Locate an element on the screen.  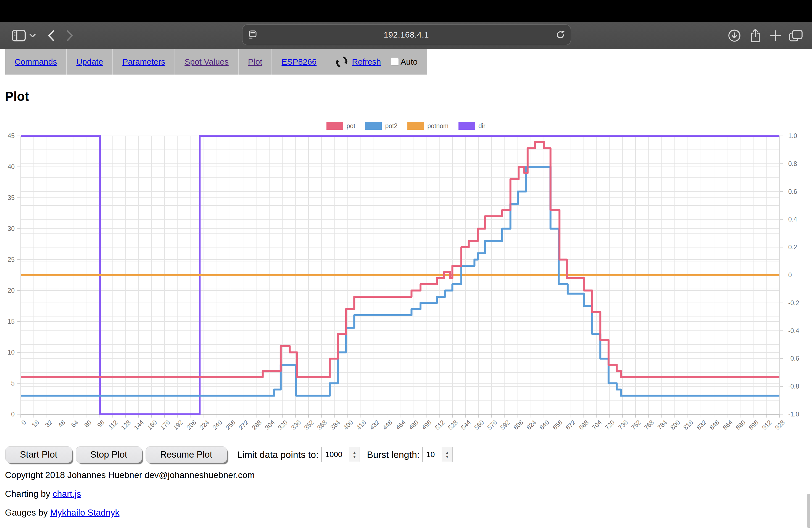
scrollbar-thumb is located at coordinates (809, 511).